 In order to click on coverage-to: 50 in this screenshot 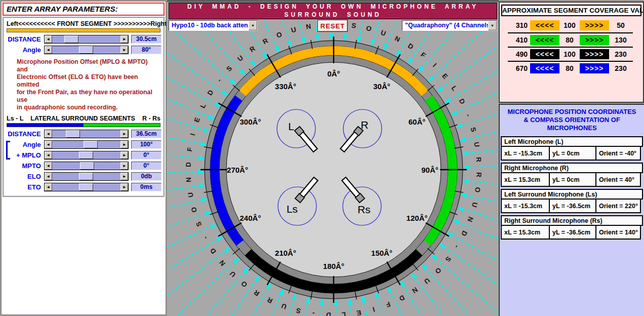, I will do `click(621, 25)`.